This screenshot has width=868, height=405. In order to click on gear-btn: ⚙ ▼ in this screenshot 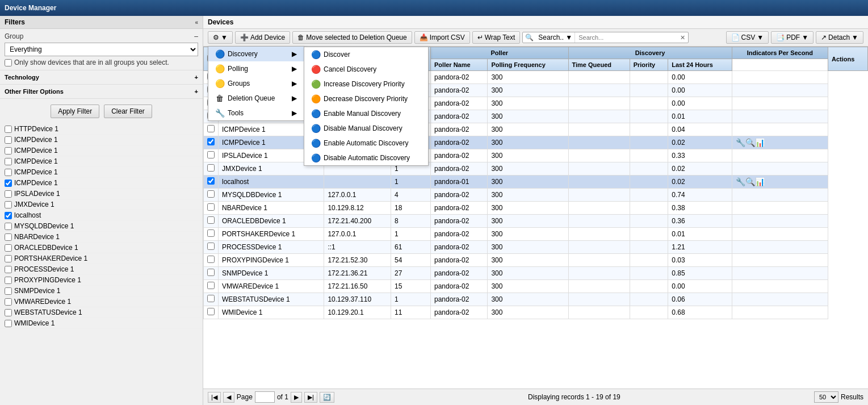, I will do `click(220, 37)`.